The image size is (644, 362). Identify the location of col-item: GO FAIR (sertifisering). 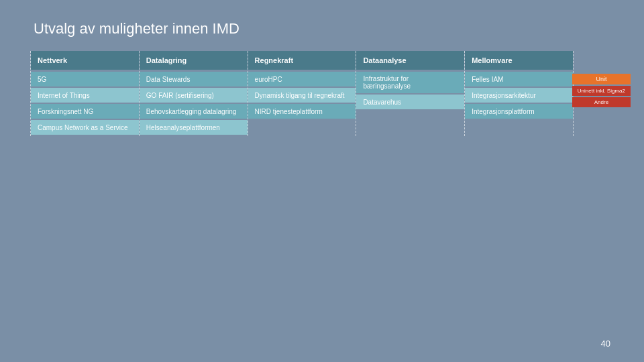
(193, 95).